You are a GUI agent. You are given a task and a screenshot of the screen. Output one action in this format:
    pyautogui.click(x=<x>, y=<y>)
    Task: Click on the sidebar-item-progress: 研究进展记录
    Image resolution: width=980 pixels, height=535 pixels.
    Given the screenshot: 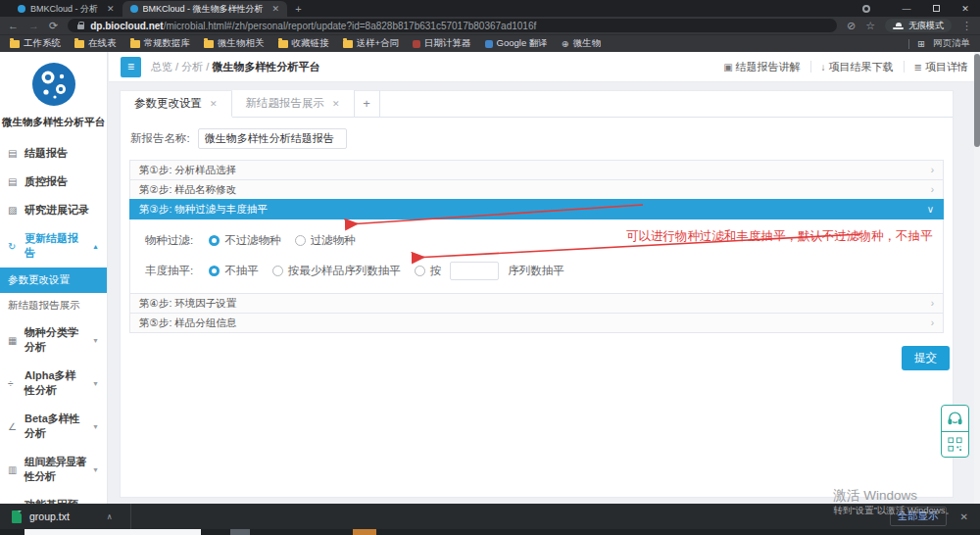 What is the action you would take?
    pyautogui.click(x=53, y=210)
    